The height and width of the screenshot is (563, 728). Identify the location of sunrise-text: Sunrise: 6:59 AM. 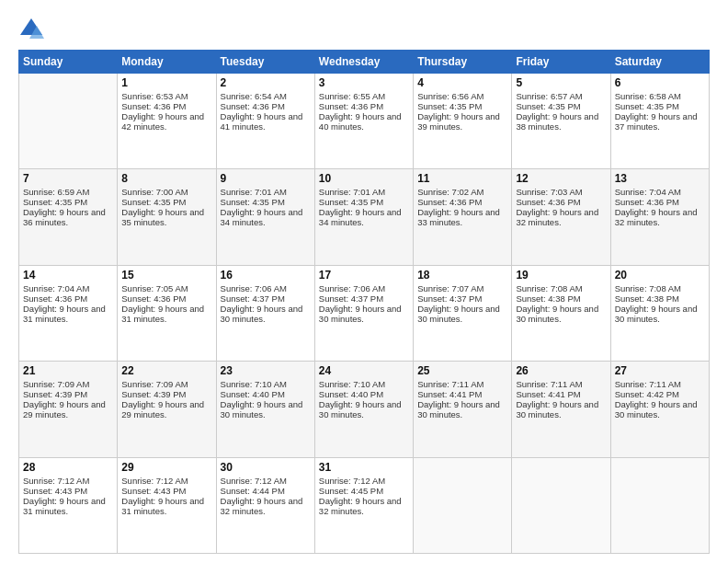
(56, 191).